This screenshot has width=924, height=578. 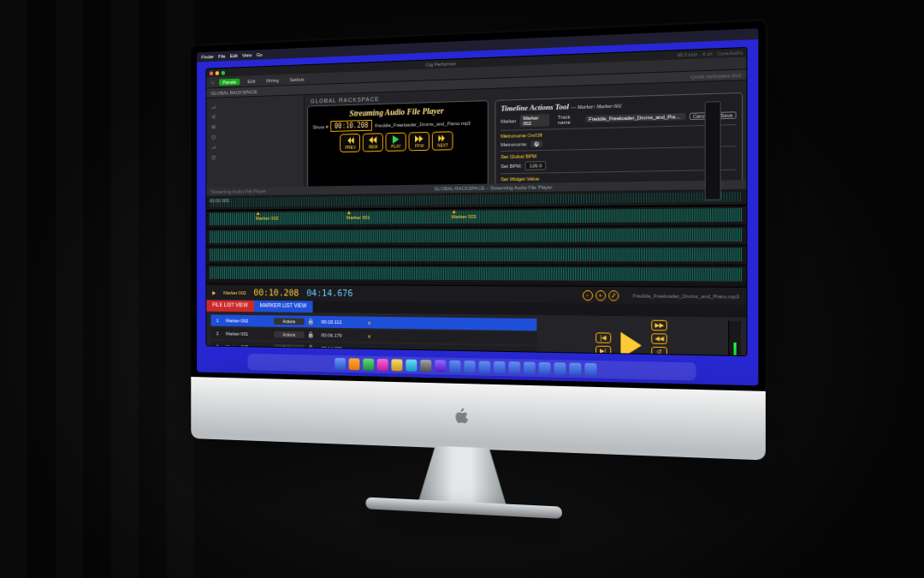 What do you see at coordinates (536, 144) in the screenshot?
I see `metro-toggle: ⏻` at bounding box center [536, 144].